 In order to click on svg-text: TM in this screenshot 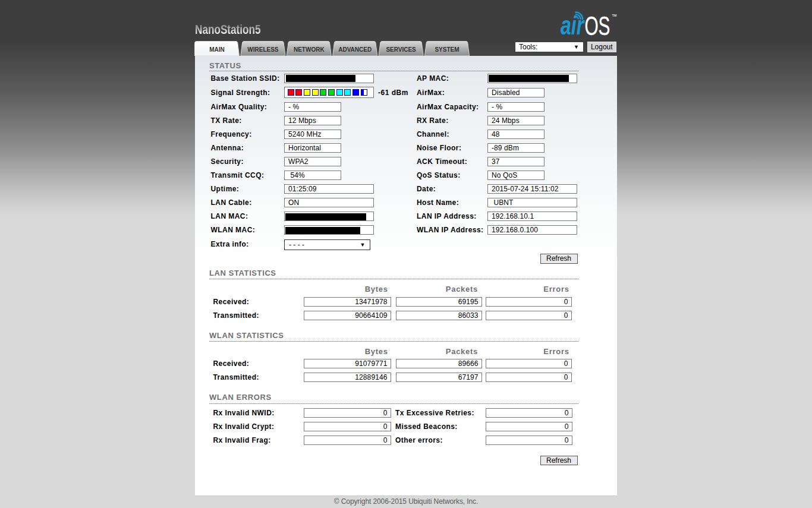, I will do `click(615, 15)`.